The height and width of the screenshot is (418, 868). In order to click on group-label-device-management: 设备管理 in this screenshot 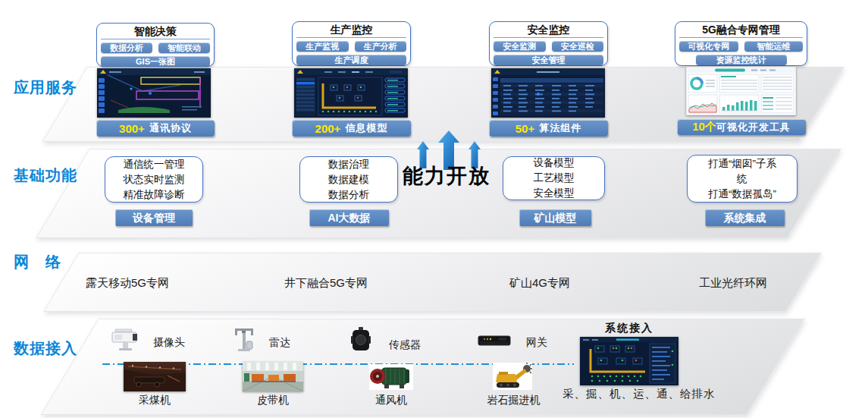, I will do `click(154, 218)`.